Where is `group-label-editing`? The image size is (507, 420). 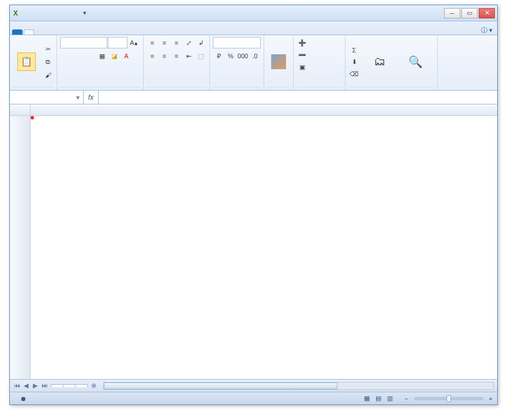 group-label-editing is located at coordinates (391, 89).